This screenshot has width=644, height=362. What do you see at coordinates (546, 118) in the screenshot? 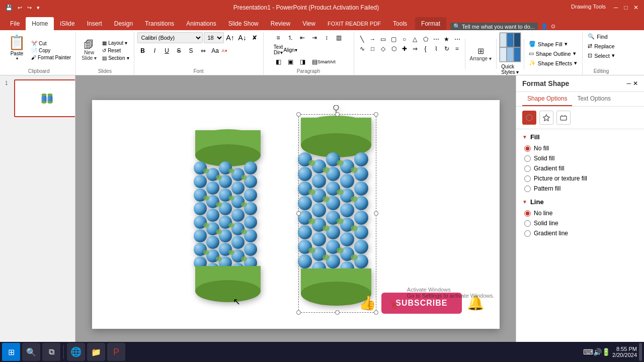
I see `effects-icon-button` at bounding box center [546, 118].